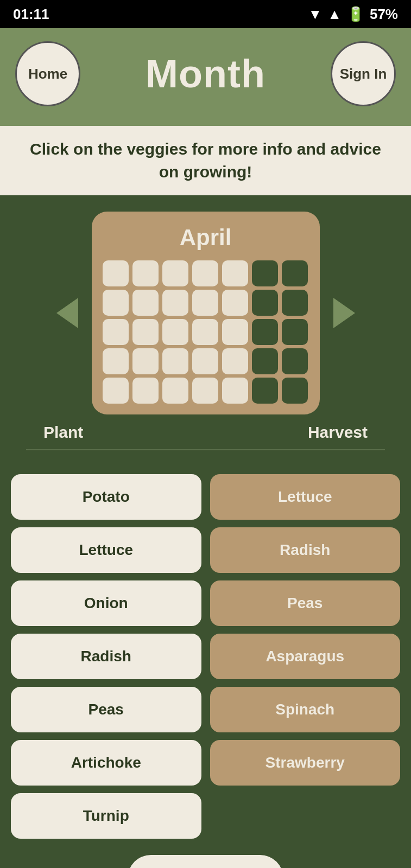 The height and width of the screenshot is (868, 411). What do you see at coordinates (31, 14) in the screenshot?
I see `status-time: 01:11` at bounding box center [31, 14].